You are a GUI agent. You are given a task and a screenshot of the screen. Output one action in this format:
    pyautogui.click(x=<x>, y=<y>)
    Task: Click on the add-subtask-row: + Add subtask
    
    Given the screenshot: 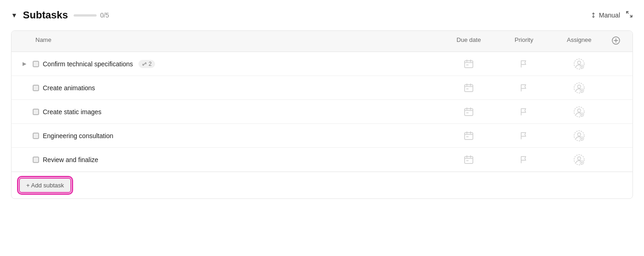 What is the action you would take?
    pyautogui.click(x=322, y=185)
    